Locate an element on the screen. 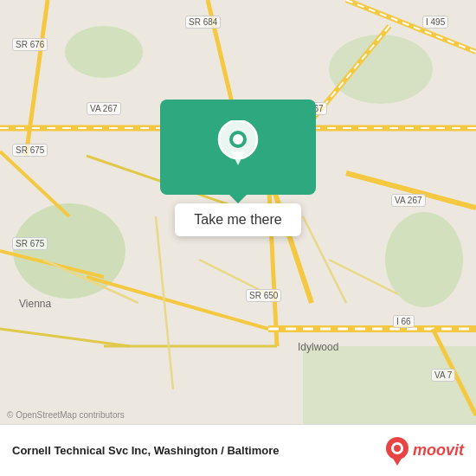 Image resolution: width=476 pixels, height=476 pixels. moovit-logo: moovit is located at coordinates (424, 451).